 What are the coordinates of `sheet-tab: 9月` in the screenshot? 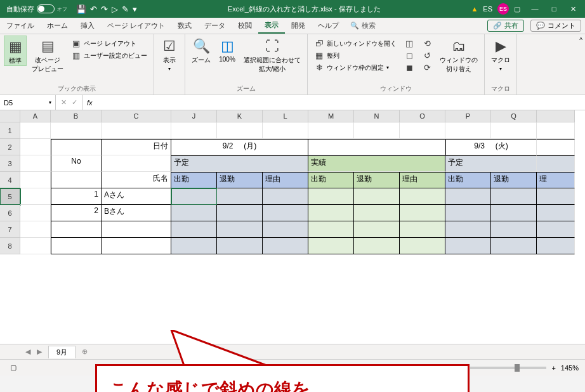 It's located at (62, 352).